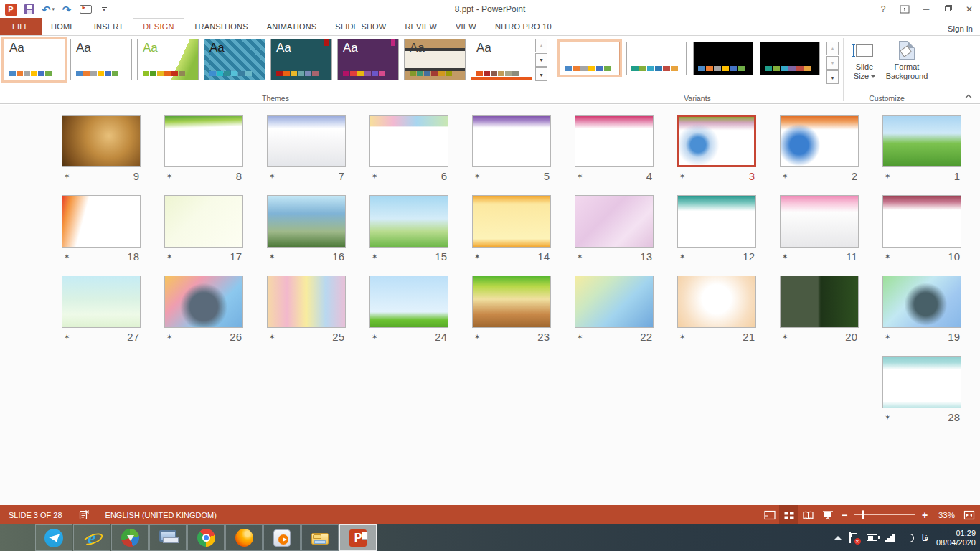 The image size is (980, 551). I want to click on normal-view-button, so click(769, 515).